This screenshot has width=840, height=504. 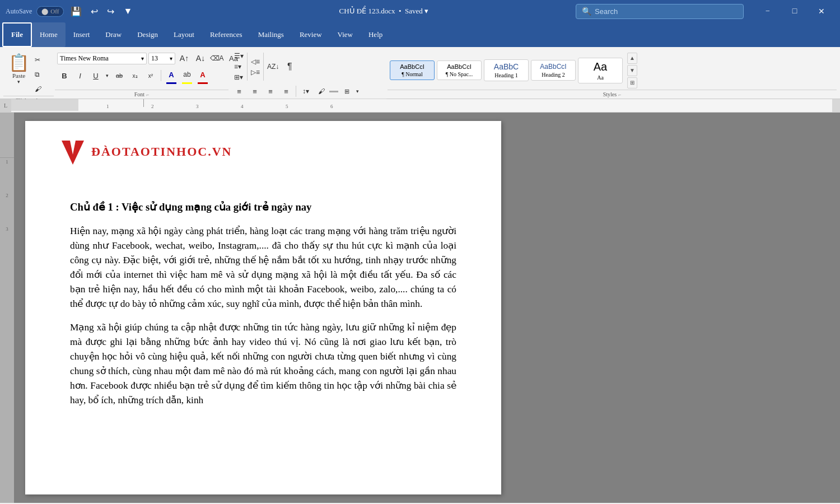 What do you see at coordinates (162, 58) in the screenshot?
I see `font-size-selector: 13 ▾` at bounding box center [162, 58].